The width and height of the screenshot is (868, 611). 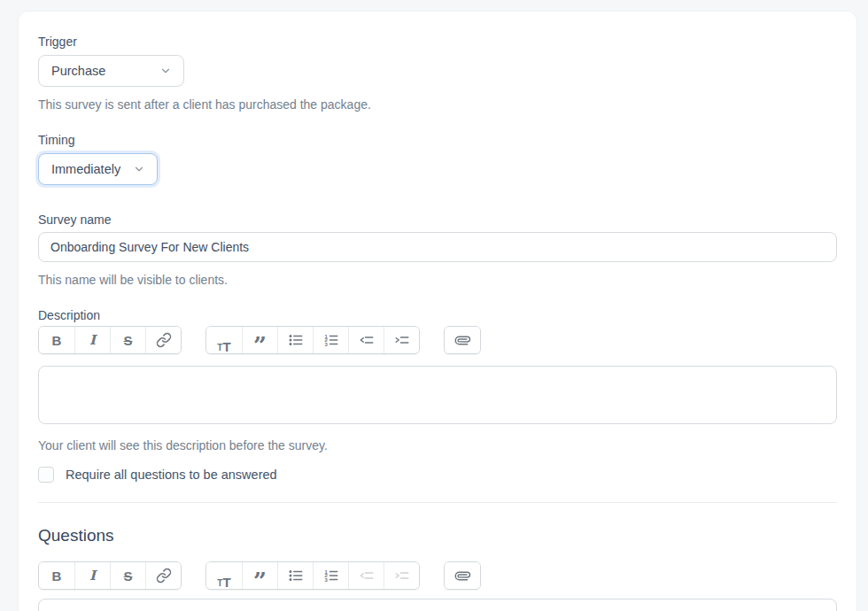 What do you see at coordinates (78, 71) in the screenshot?
I see `trigger-select-value: Purchase` at bounding box center [78, 71].